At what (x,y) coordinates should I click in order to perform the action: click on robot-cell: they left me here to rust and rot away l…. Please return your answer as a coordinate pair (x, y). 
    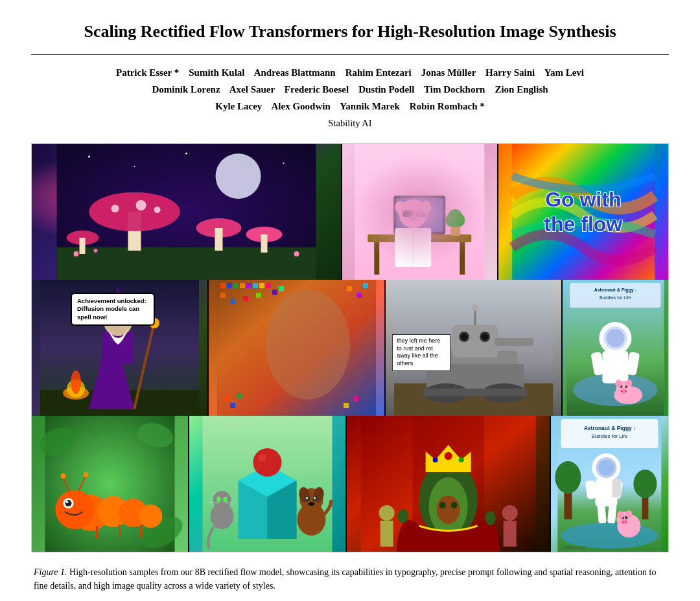
    Looking at the image, I should click on (473, 348).